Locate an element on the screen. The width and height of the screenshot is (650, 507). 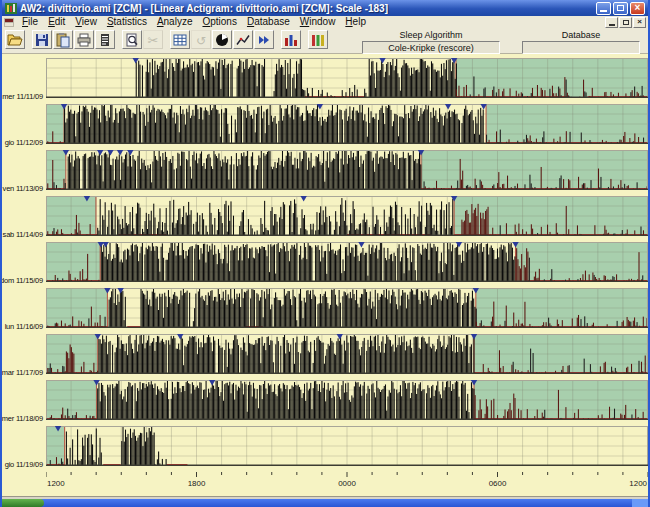
actogram-row: mer 11/11/09 is located at coordinates (325, 78).